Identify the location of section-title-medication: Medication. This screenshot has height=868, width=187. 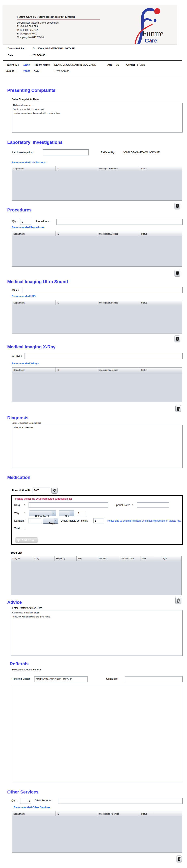
(19, 477).